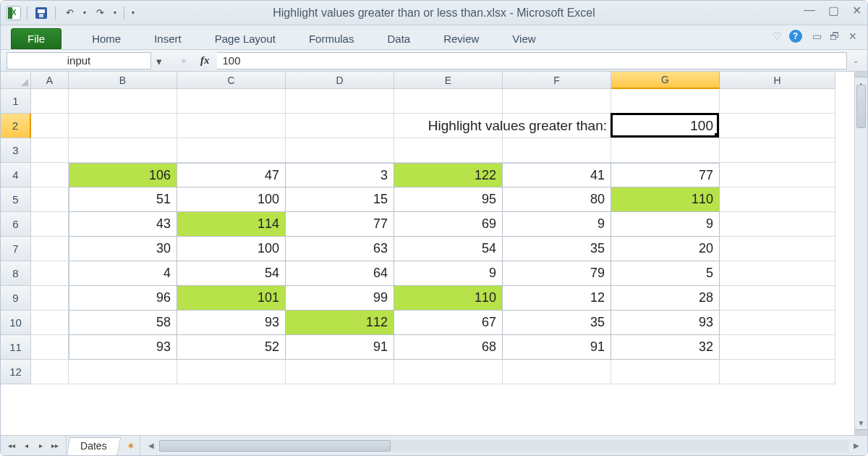  What do you see at coordinates (817, 36) in the screenshot?
I see `workbook-minimize-button: ▭` at bounding box center [817, 36].